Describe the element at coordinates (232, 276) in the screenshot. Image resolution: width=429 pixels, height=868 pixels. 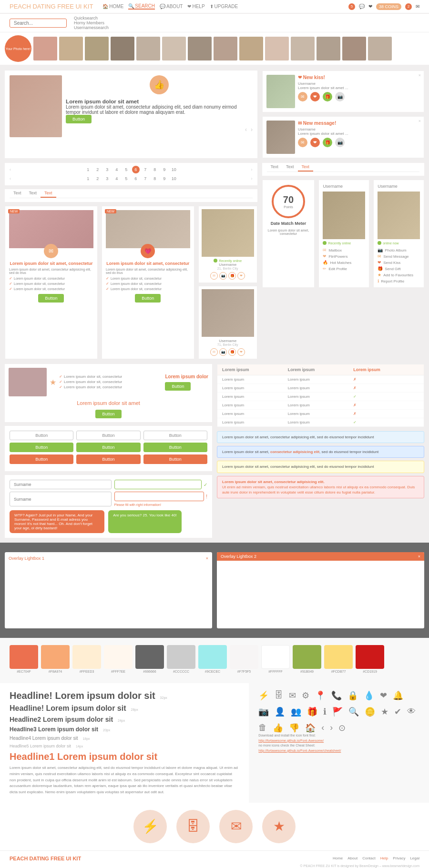
I see `match-gift-1: 🎁` at that location.